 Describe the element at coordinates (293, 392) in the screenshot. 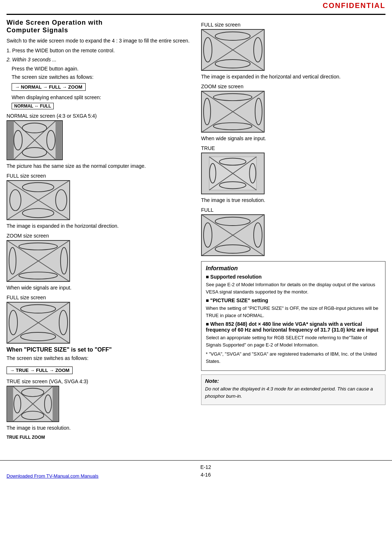

I see `note-text: Do not allow the displayed in 4:3 mode f…` at that location.